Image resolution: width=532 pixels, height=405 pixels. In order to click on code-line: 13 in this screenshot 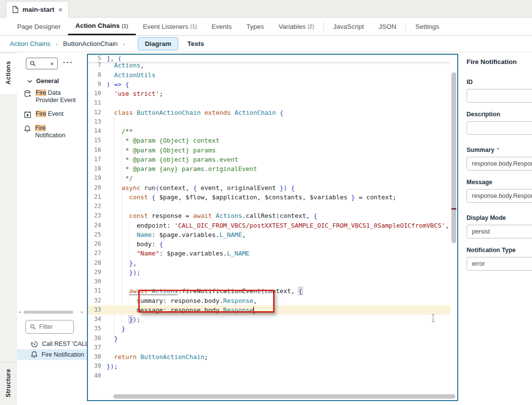, I will do `click(269, 122)`.